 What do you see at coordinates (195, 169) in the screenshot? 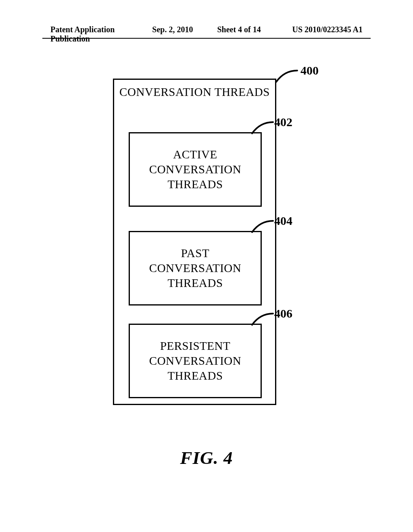
I see `box-text: ACTIVE CONVERSATION THREADS` at bounding box center [195, 169].